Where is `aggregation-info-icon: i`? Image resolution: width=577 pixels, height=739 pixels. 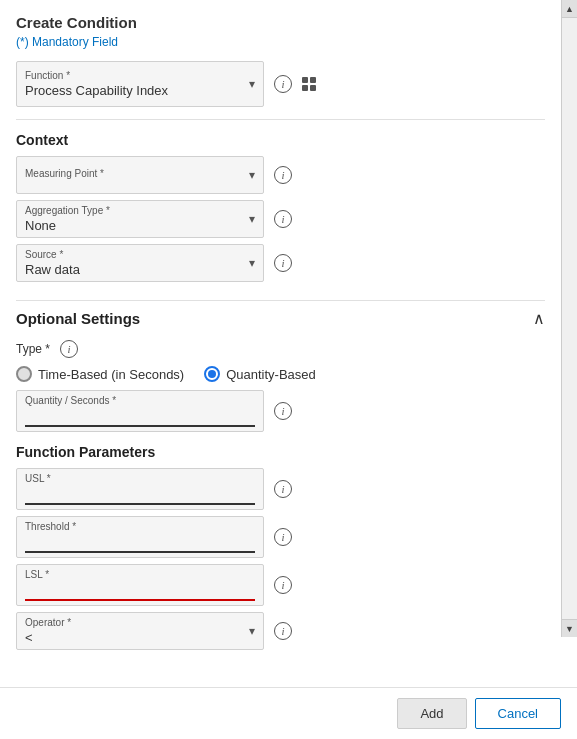 aggregation-info-icon: i is located at coordinates (283, 219).